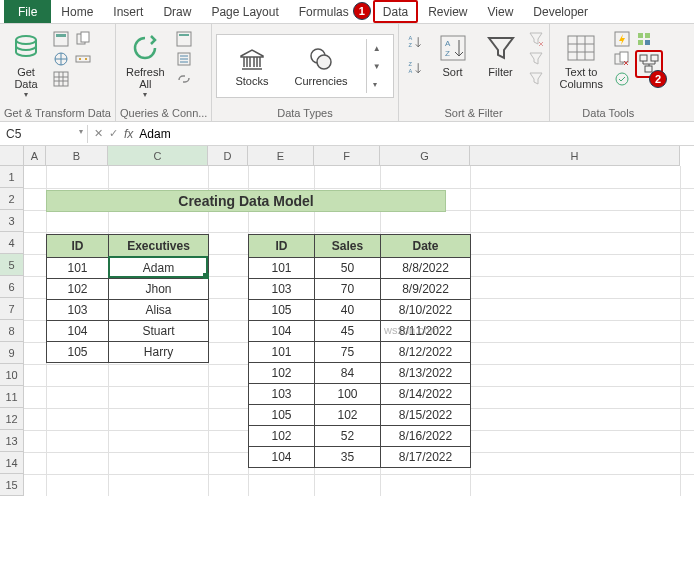  What do you see at coordinates (347, 156) in the screenshot?
I see `col-header-F: F` at bounding box center [347, 156].